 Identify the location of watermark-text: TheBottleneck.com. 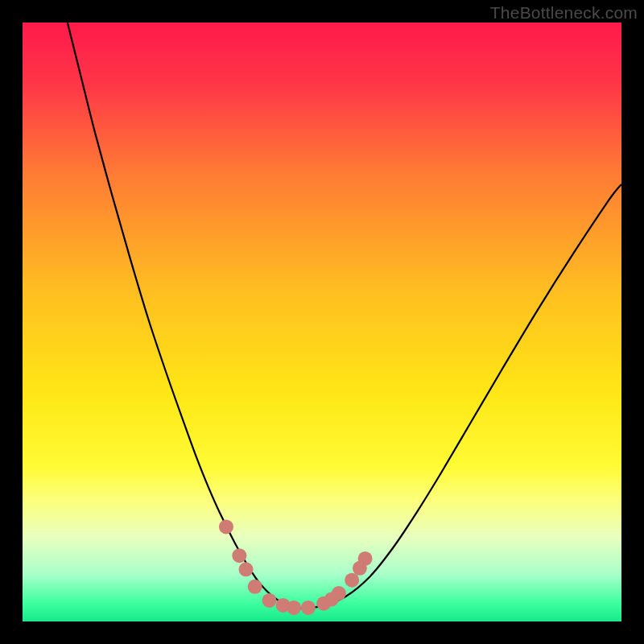
(564, 13).